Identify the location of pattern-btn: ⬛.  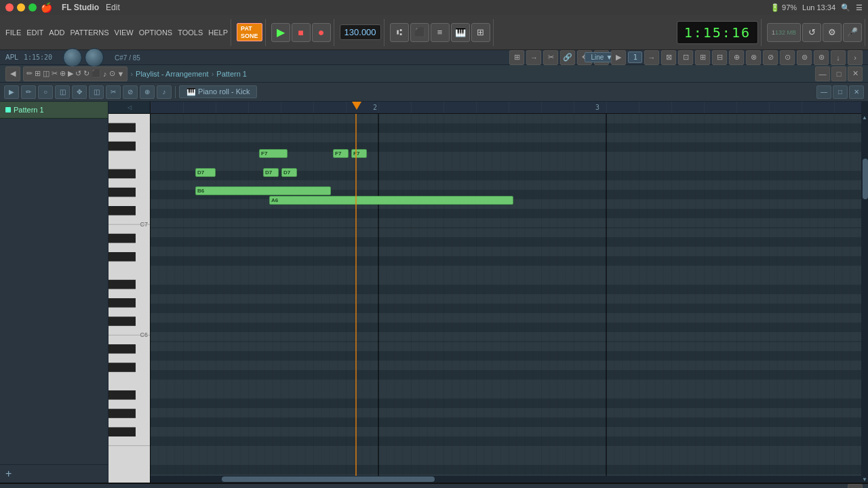
(420, 33).